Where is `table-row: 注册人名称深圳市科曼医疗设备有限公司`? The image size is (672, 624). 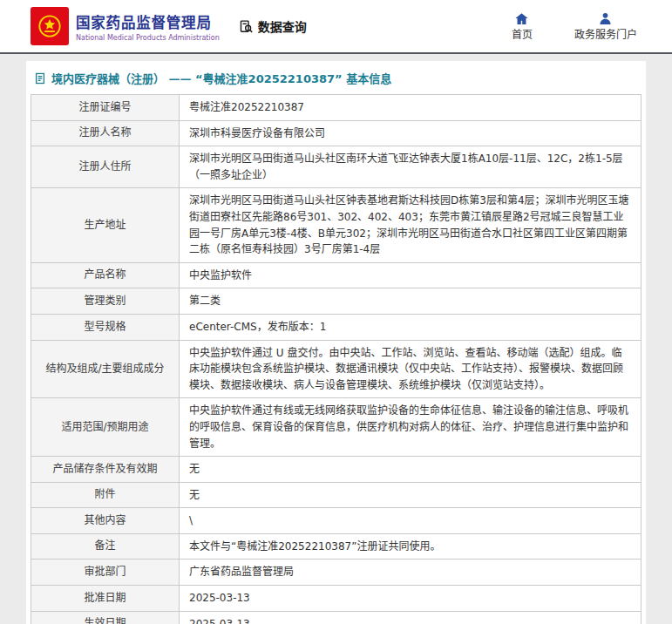 table-row: 注册人名称深圳市科曼医疗设备有限公司 is located at coordinates (336, 133).